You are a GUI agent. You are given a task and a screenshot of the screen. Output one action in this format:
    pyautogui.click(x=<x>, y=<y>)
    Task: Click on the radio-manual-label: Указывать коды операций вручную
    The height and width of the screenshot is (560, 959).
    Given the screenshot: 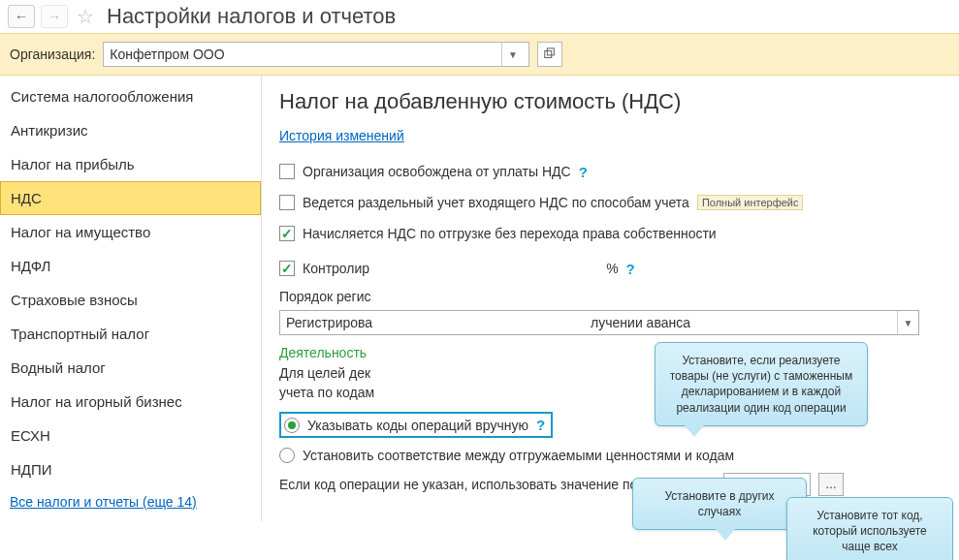 What is the action you would take?
    pyautogui.click(x=418, y=425)
    